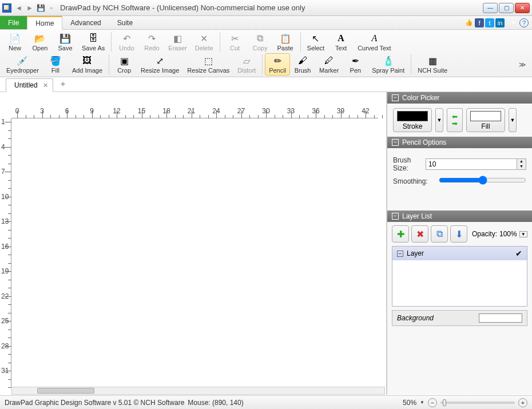 Image resolution: width=532 pixels, height=409 pixels. Describe the element at coordinates (400, 234) in the screenshot. I see `add-layer-button: ✚` at that location.